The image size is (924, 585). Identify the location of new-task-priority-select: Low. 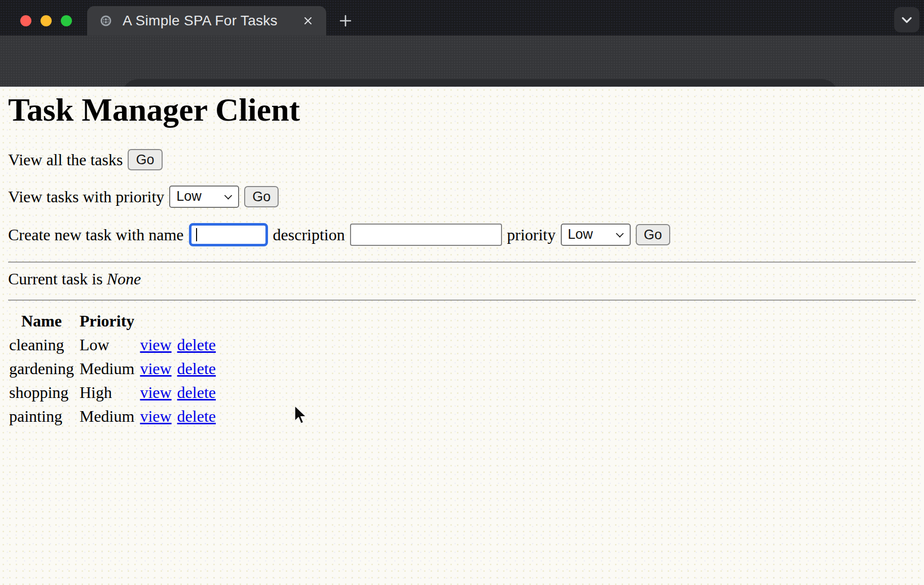
(596, 235).